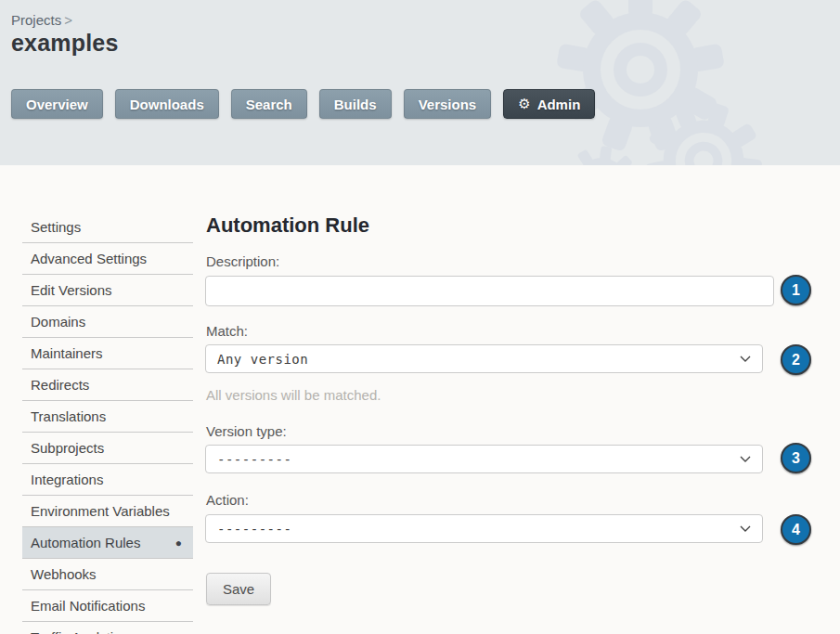 This screenshot has width=840, height=634. Describe the element at coordinates (559, 104) in the screenshot. I see `tab-admin-label: Admin` at that location.